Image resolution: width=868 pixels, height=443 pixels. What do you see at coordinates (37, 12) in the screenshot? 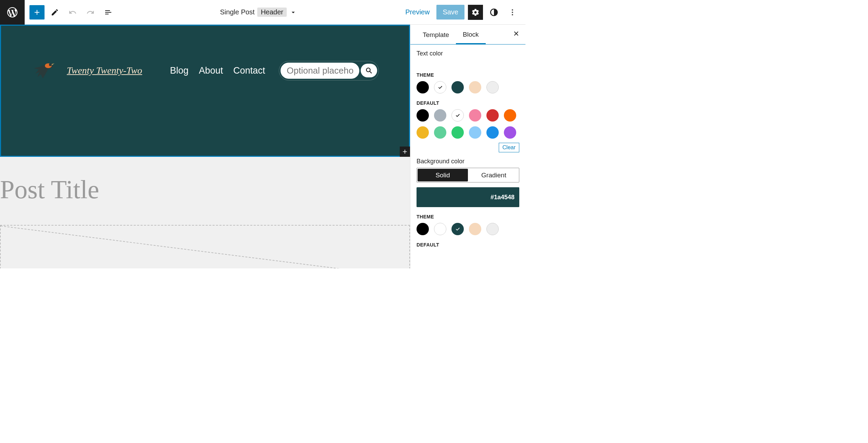
I see `add-block-button` at bounding box center [37, 12].